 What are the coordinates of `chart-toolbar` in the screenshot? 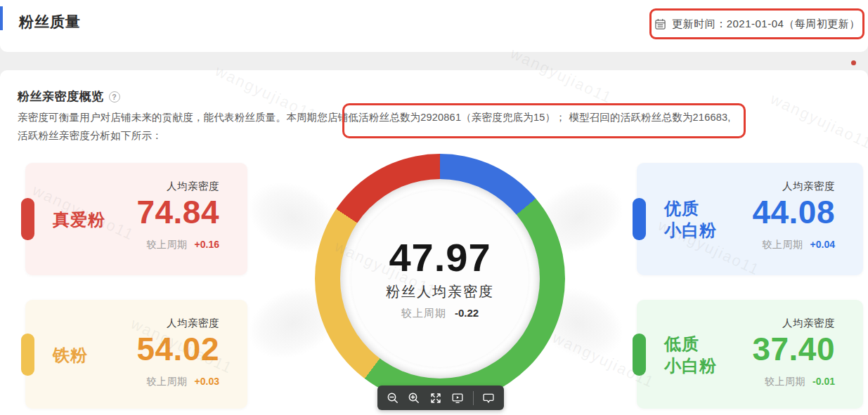 It's located at (441, 397).